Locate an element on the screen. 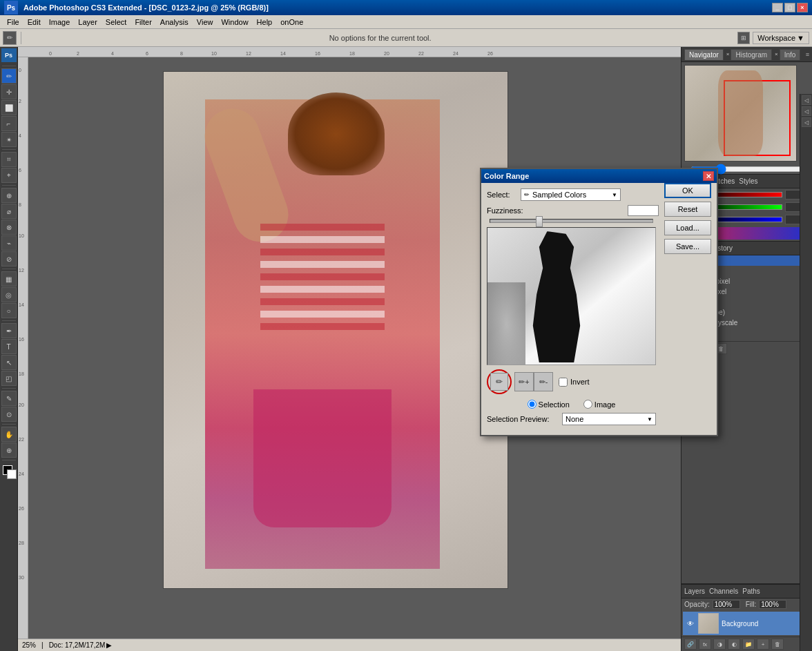 The width and height of the screenshot is (812, 651). eyedropper-sample-btn: ✏ is located at coordinates (499, 382).